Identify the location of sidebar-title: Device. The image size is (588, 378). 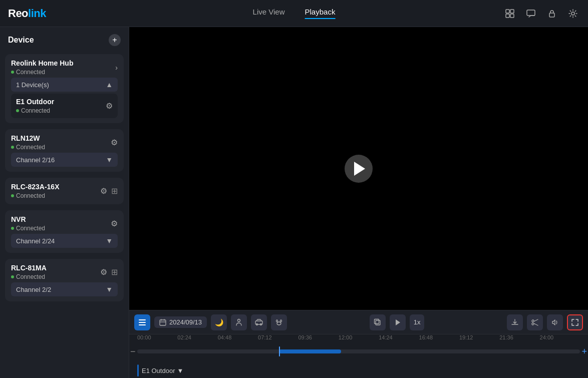
(21, 40).